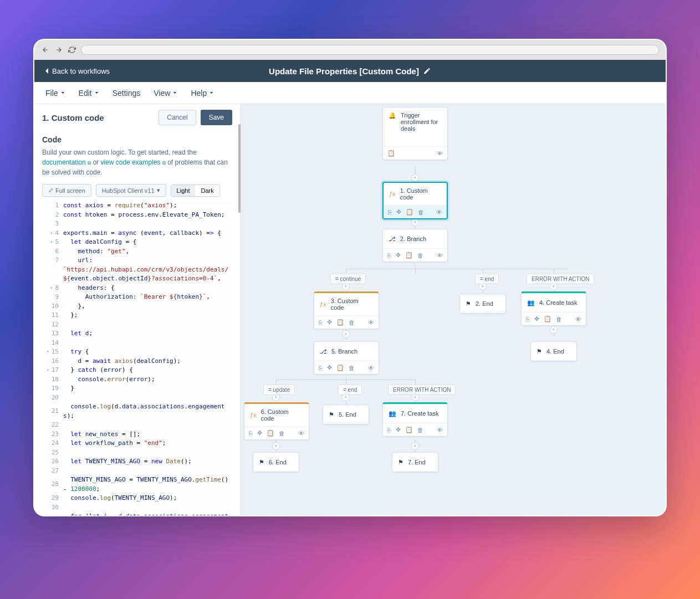 This screenshot has height=599, width=700. What do you see at coordinates (278, 462) in the screenshot?
I see `node-label: 6. End` at bounding box center [278, 462].